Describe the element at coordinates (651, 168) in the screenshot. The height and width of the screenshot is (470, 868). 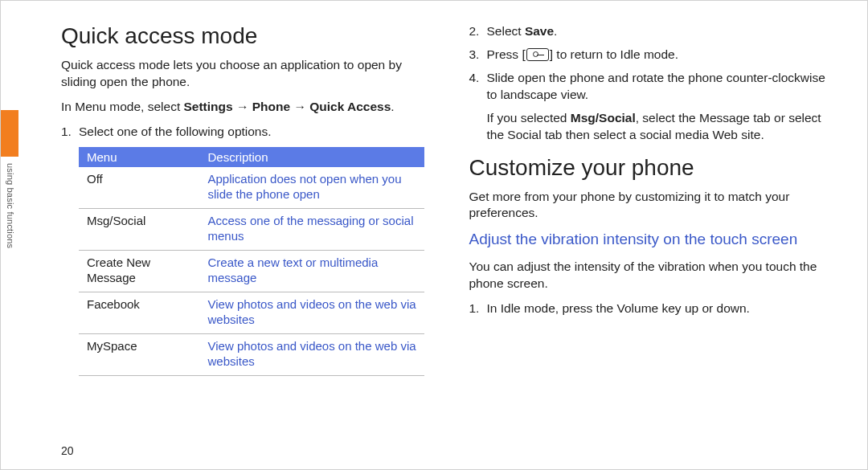
I see `heading-customize: Customize your phone` at that location.